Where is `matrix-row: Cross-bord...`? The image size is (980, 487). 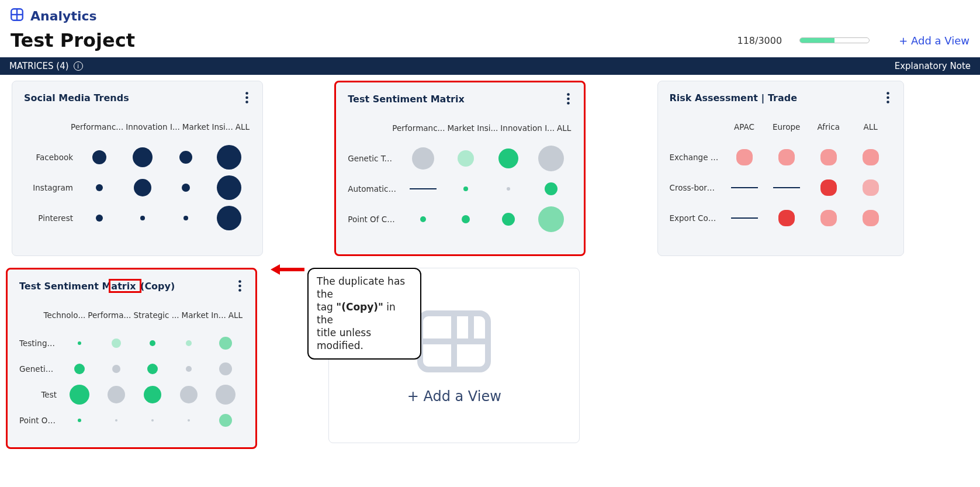 matrix-row: Cross-bord... is located at coordinates (781, 188).